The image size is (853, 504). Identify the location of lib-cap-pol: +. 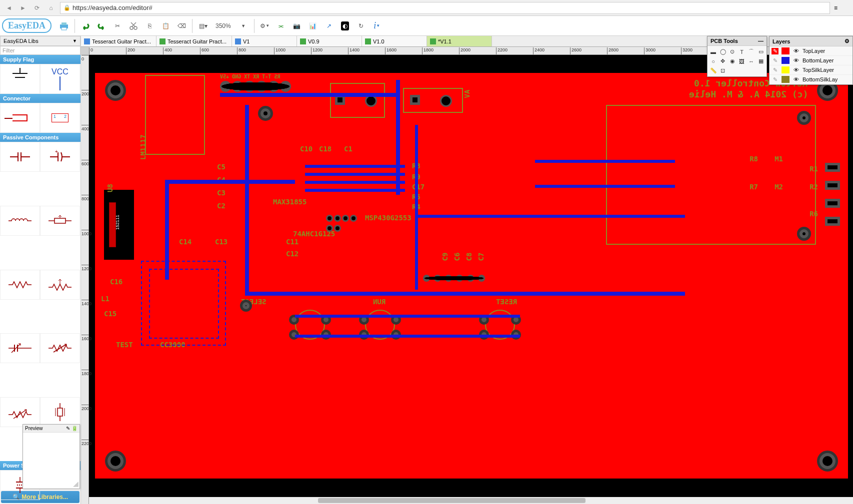
(60, 157).